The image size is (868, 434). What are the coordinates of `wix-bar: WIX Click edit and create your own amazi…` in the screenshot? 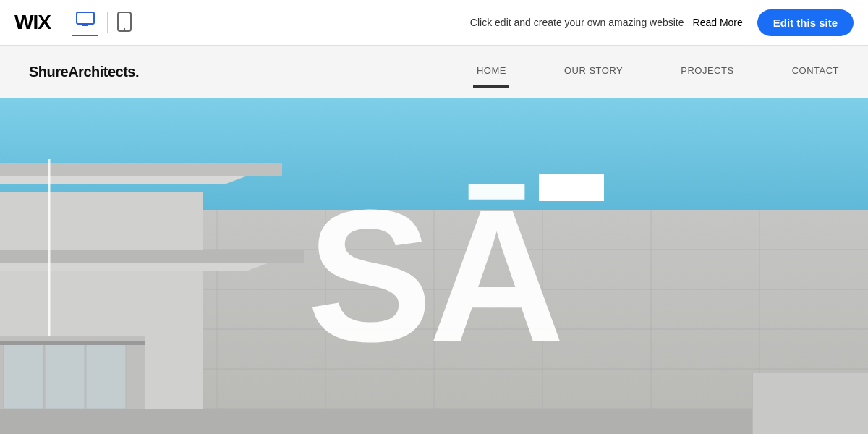 It's located at (434, 23).